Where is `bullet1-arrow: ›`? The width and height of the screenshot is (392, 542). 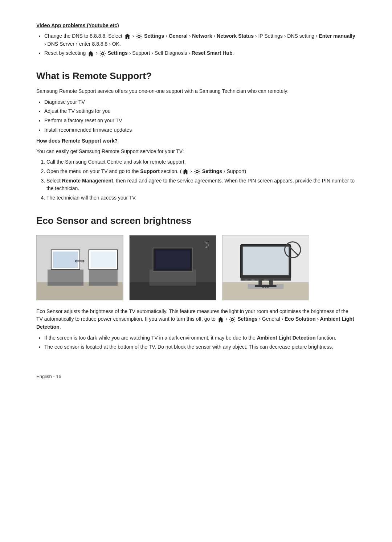
bullet1-arrow: › is located at coordinates (134, 36).